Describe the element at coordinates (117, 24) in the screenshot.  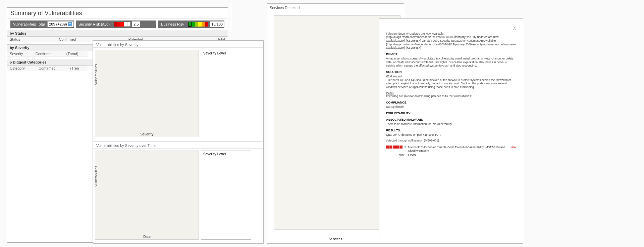
I see `metrics-row: Vulnerabilities Total 289 (+289) ? Secur…` at that location.